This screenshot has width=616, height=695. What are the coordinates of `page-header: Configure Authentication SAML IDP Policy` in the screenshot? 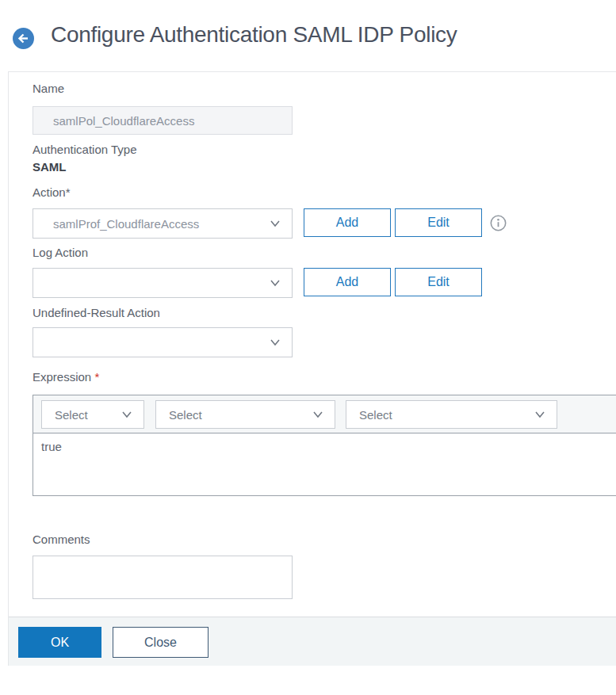 It's located at (308, 36).